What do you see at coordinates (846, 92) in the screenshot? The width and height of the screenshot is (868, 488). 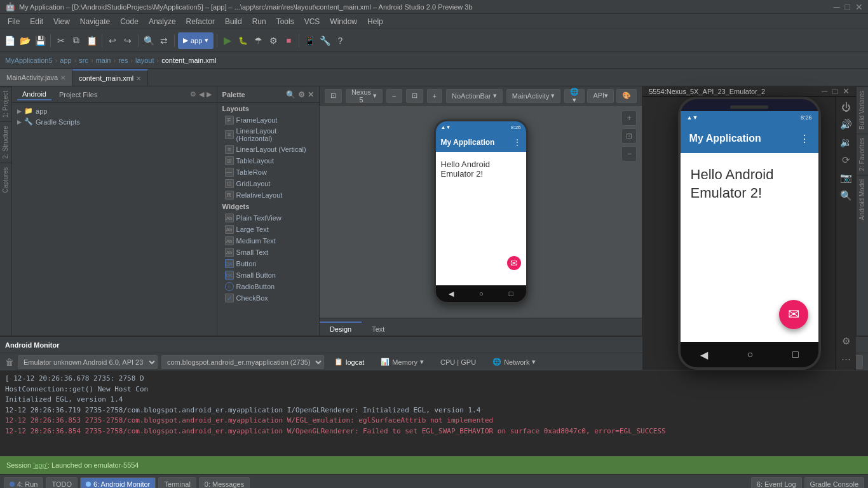 I see `emulator-close-btn: ✕` at bounding box center [846, 92].